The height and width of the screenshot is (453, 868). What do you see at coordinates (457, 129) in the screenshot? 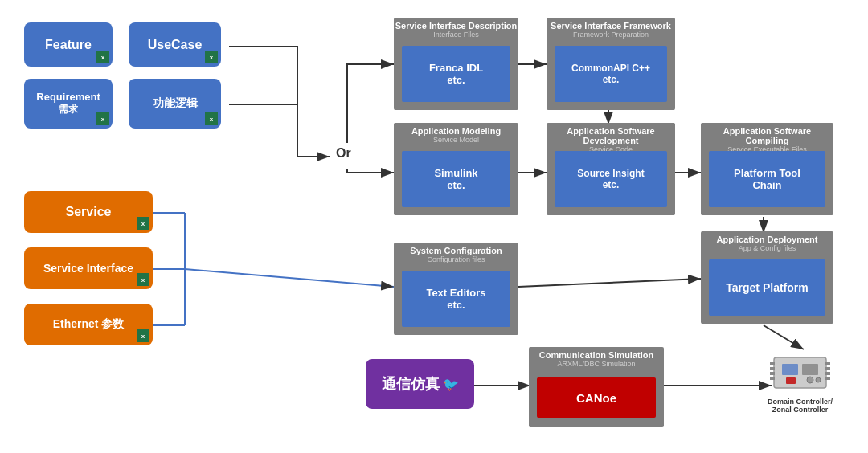
I see `simulink-title: Application Modeling` at bounding box center [457, 129].